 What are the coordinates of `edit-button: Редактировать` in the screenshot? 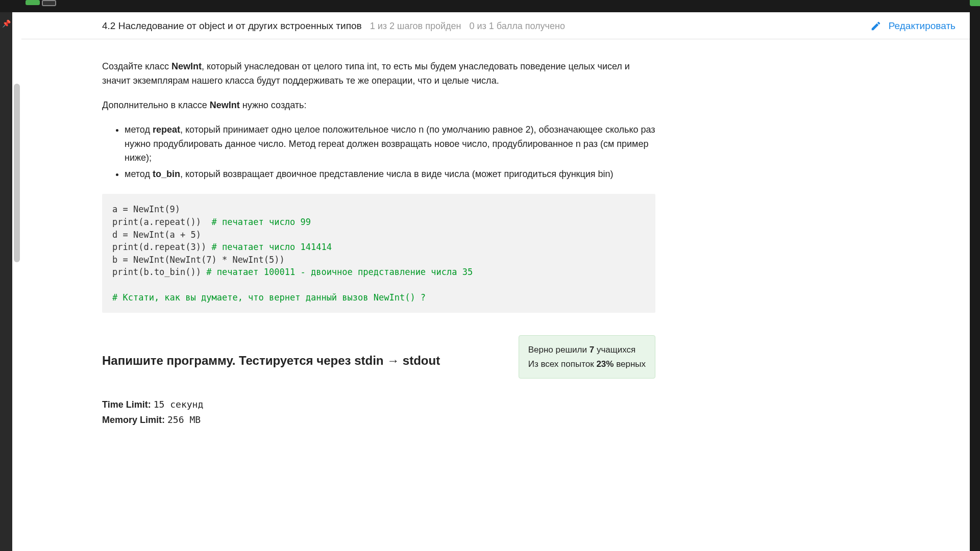 It's located at (913, 26).